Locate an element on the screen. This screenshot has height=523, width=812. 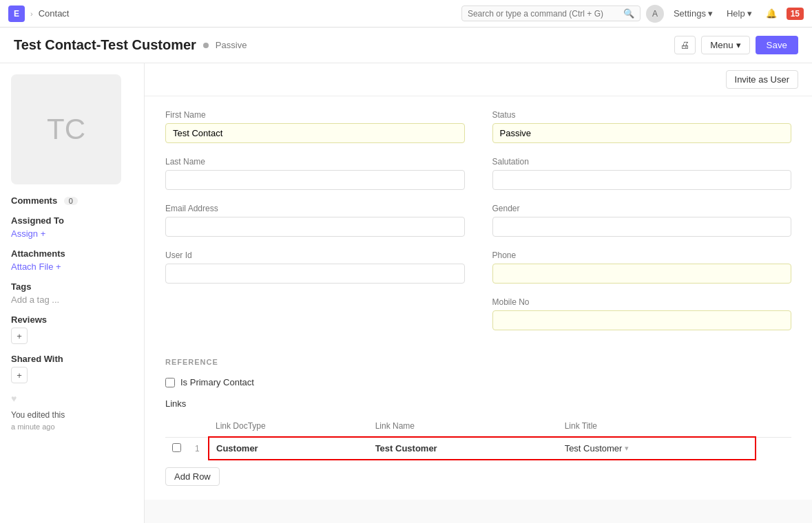
app-icon-label: E is located at coordinates (17, 14).